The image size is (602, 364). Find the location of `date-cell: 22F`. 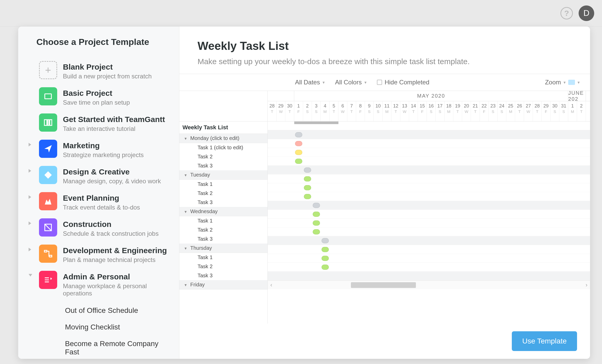

date-cell: 22F is located at coordinates (484, 111).